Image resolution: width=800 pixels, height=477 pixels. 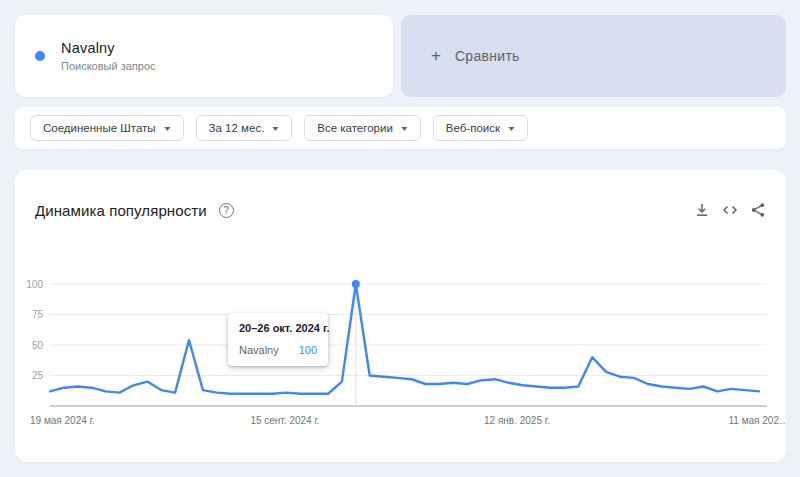 I want to click on tooltip-value: 100, so click(x=308, y=350).